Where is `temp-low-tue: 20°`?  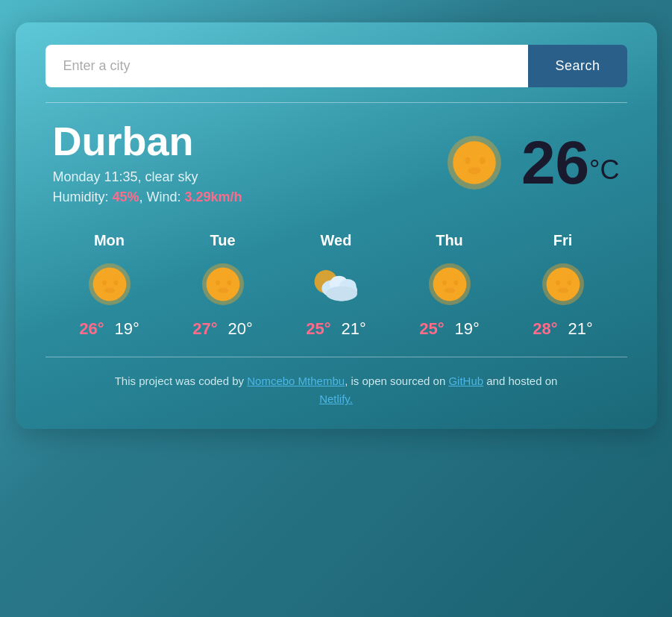 temp-low-tue: 20° is located at coordinates (240, 329).